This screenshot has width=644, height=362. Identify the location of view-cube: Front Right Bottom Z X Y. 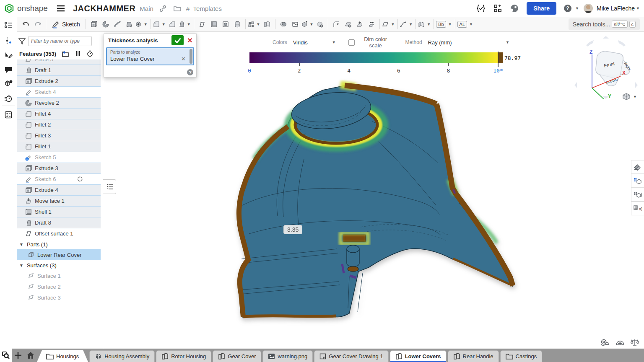
(606, 67).